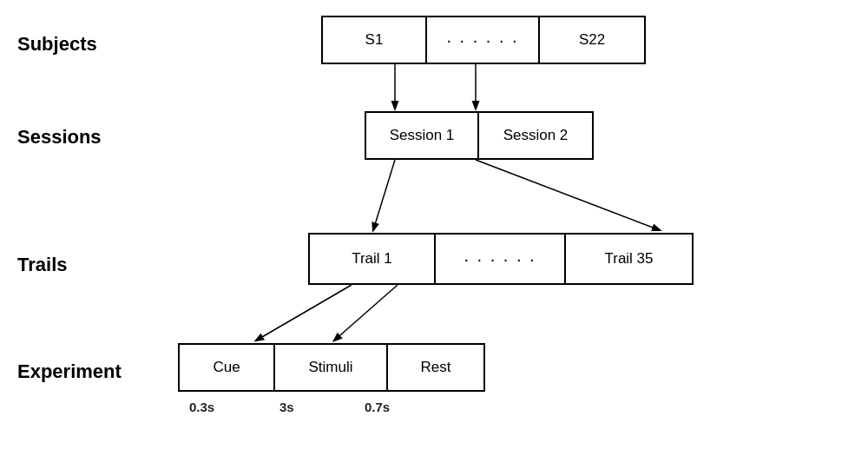 The image size is (868, 476). Describe the element at coordinates (501, 259) in the screenshot. I see `trails-box: Trail 1 · · · · · · Trail 35` at that location.